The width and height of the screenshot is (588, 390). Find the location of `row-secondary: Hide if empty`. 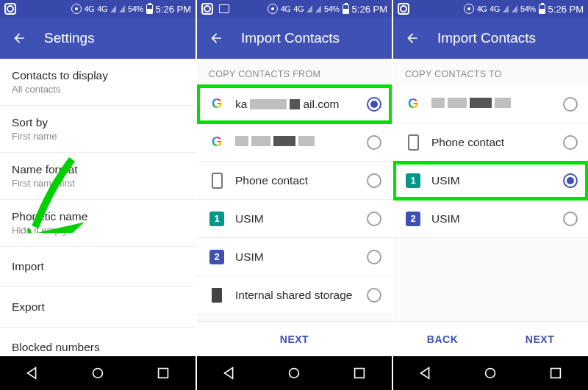

row-secondary: Hide if empty is located at coordinates (98, 231).